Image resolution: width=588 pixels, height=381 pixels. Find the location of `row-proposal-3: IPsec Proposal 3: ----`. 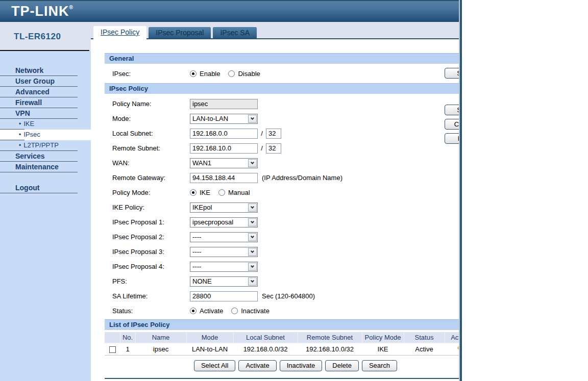

row-proposal-3: IPsec Proposal 3: ---- is located at coordinates (286, 252).